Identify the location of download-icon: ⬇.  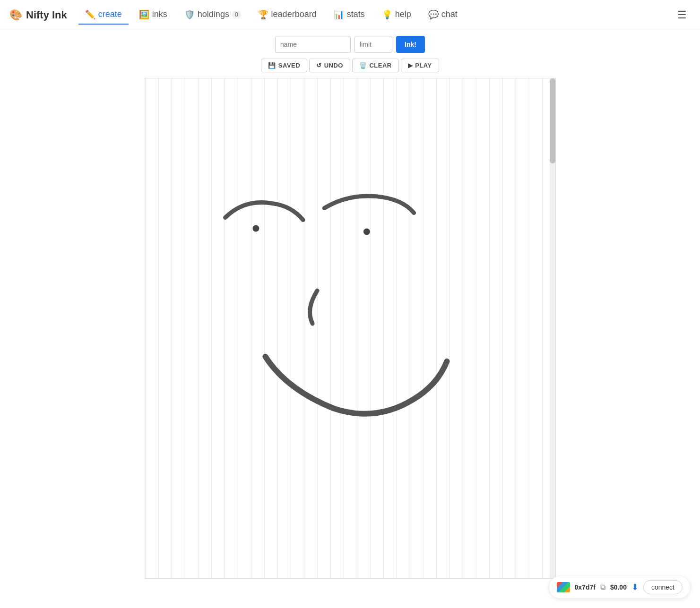
(635, 587).